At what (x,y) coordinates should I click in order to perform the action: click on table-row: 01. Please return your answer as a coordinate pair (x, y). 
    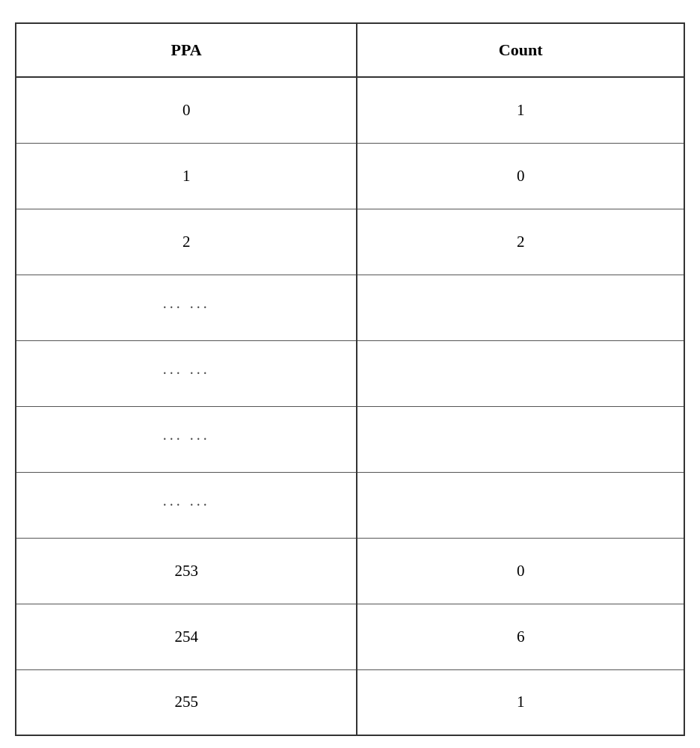
    Looking at the image, I should click on (350, 110).